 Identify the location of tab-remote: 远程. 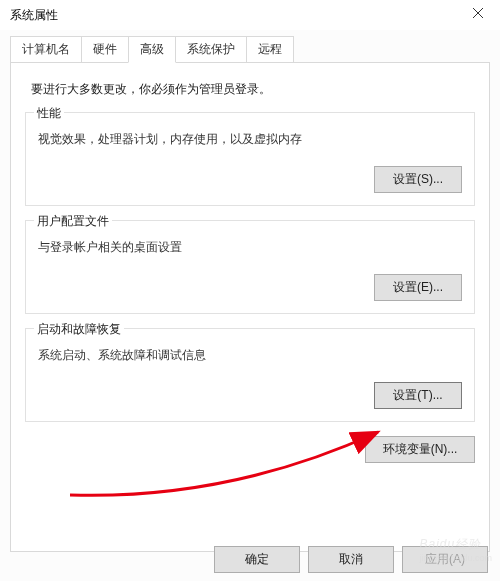
(270, 50).